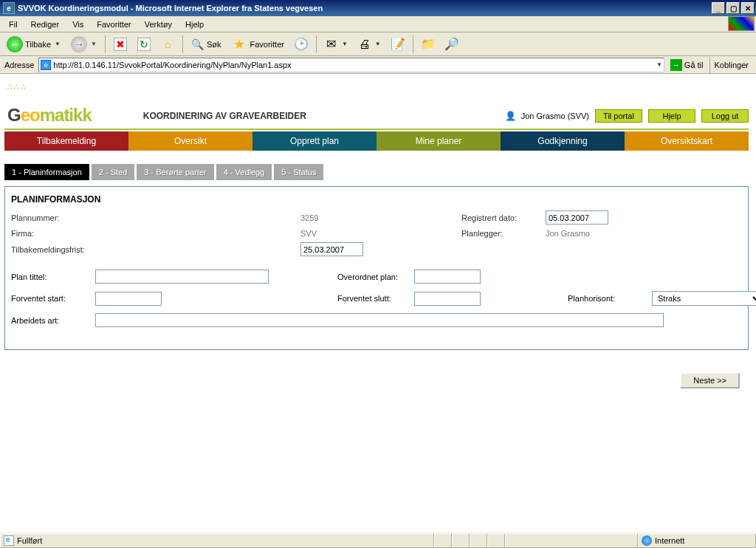 This screenshot has height=548, width=756. Describe the element at coordinates (315, 141) in the screenshot. I see `tab-opprett-plan: Opprett plan` at that location.